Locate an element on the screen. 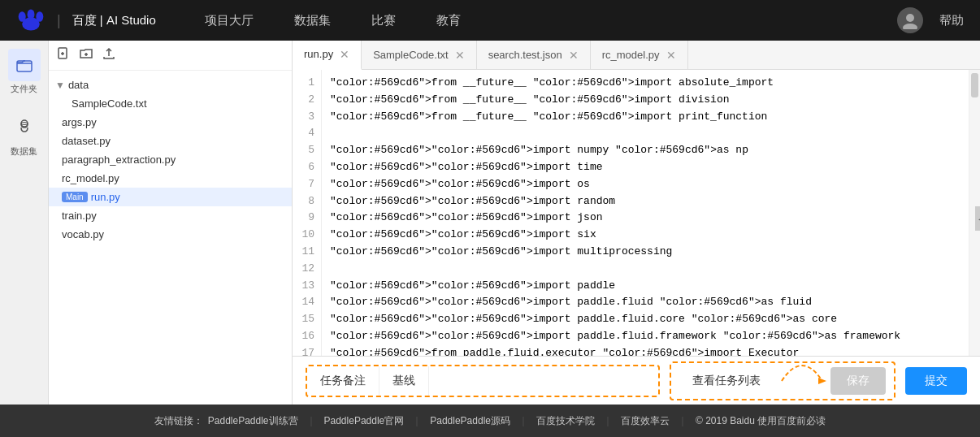  tab-samplecode-close: ✕ is located at coordinates (460, 55).